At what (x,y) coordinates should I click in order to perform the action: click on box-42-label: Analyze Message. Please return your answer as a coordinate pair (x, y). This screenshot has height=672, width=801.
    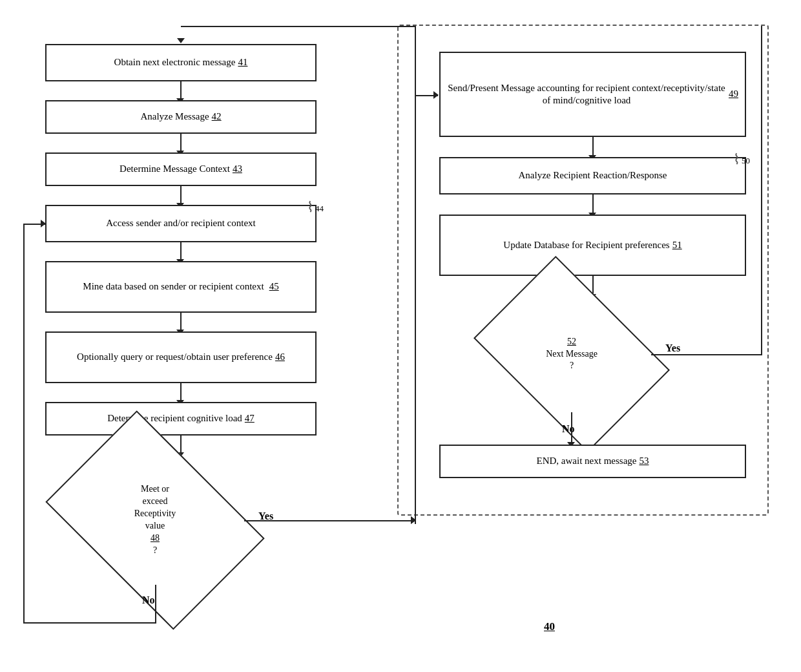
    Looking at the image, I should click on (174, 117).